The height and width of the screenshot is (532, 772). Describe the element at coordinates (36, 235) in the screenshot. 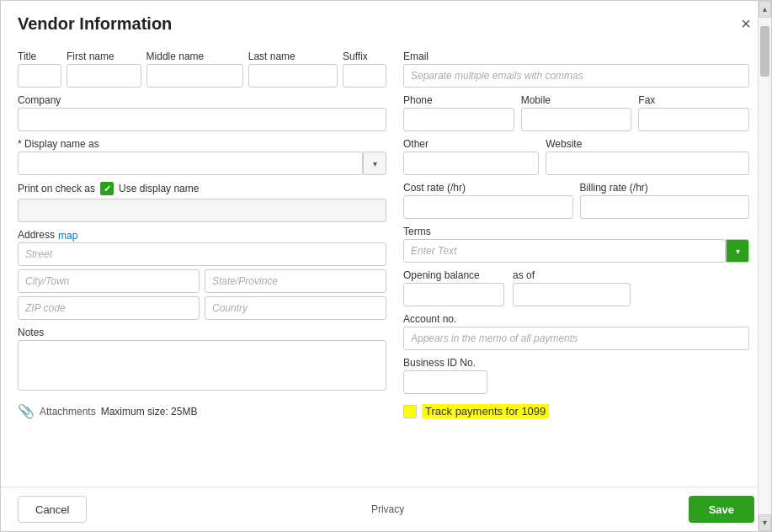

I see `address-label: Address` at that location.